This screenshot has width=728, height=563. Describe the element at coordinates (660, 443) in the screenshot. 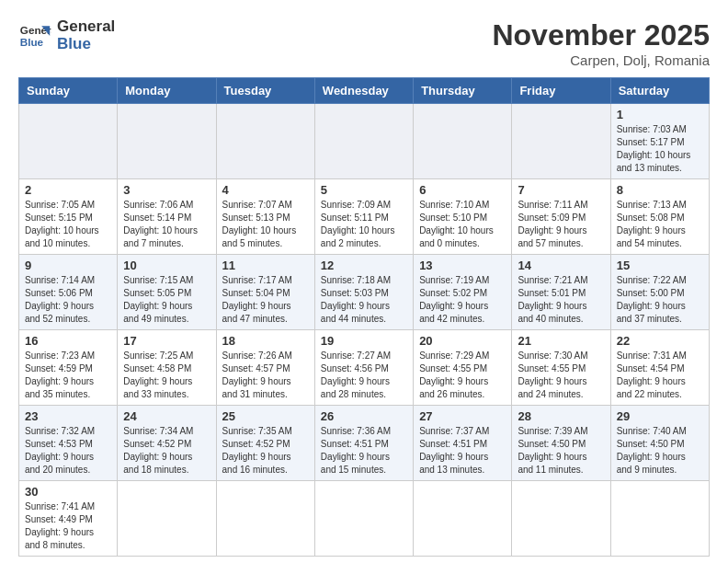

I see `calendar-cell: 29Sunrise: 7:40 AM Sunset: 4:50 PM Dayli…` at that location.